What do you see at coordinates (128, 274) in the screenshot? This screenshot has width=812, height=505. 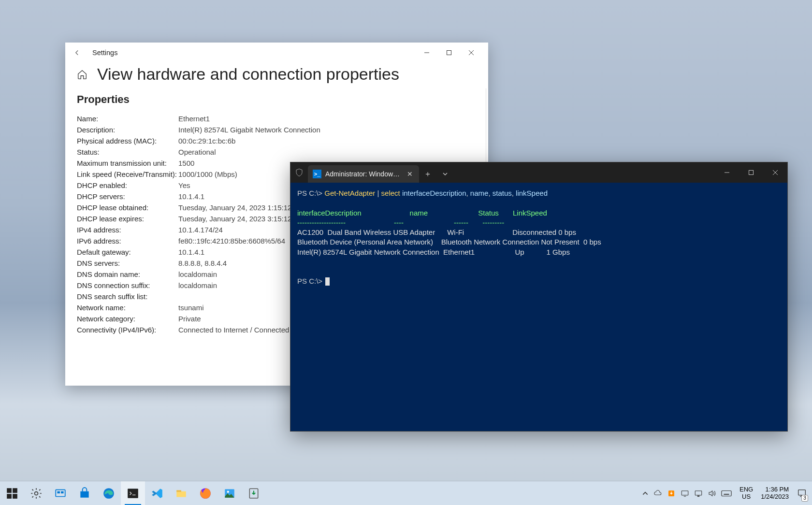 I see `property-key: DNS domain name:` at bounding box center [128, 274].